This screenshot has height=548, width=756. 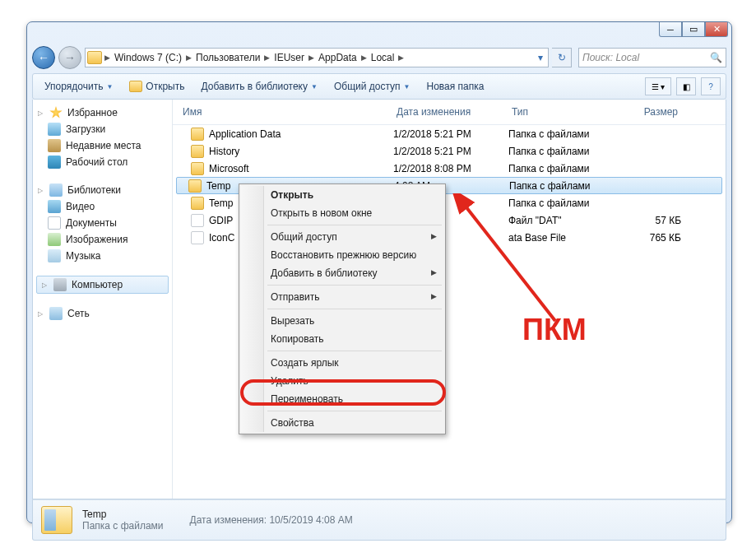 What do you see at coordinates (449, 112) in the screenshot?
I see `column-headers: Имя Дата изменения Тип Размер` at bounding box center [449, 112].